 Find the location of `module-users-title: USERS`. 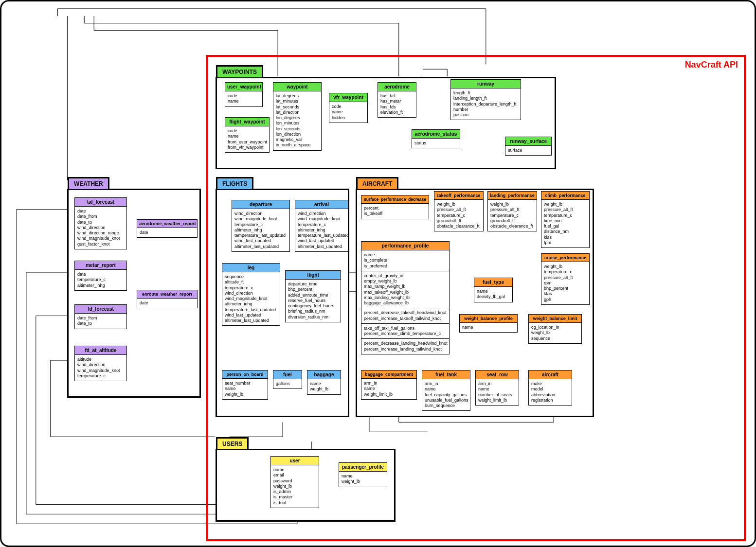

module-users-title: USERS is located at coordinates (233, 443).